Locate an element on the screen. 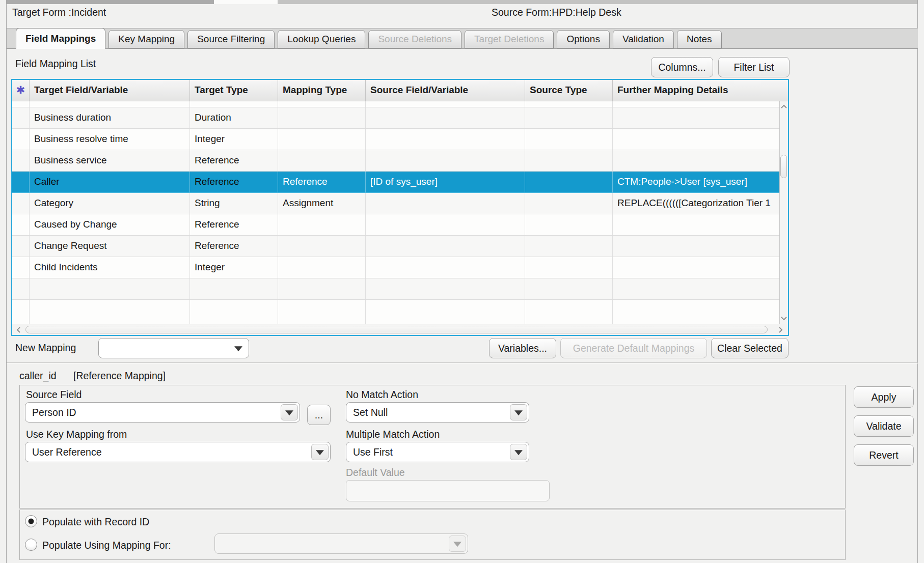 This screenshot has width=924, height=563. target-form-value: Incident is located at coordinates (89, 12).